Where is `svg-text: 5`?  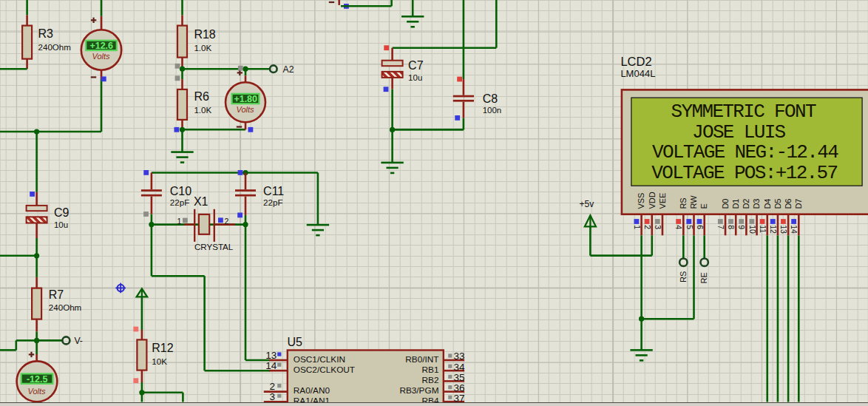
svg-text: 5 is located at coordinates (690, 227).